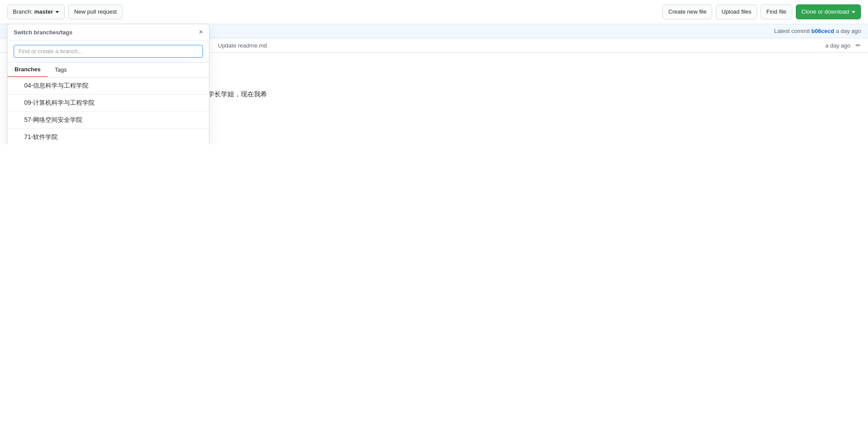  I want to click on branch-list-item: ✓57-网络空间安全学院, so click(108, 121).